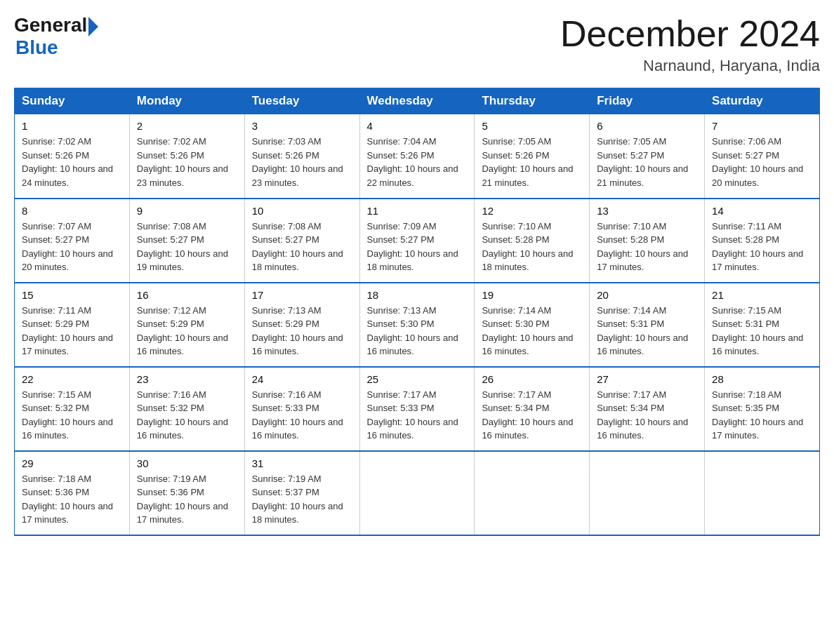 The image size is (834, 644). Describe the element at coordinates (72, 325) in the screenshot. I see `calendar-cell: 15 Sunrise: 7:11 AMSunset: 5:29 PMDaylig…` at that location.